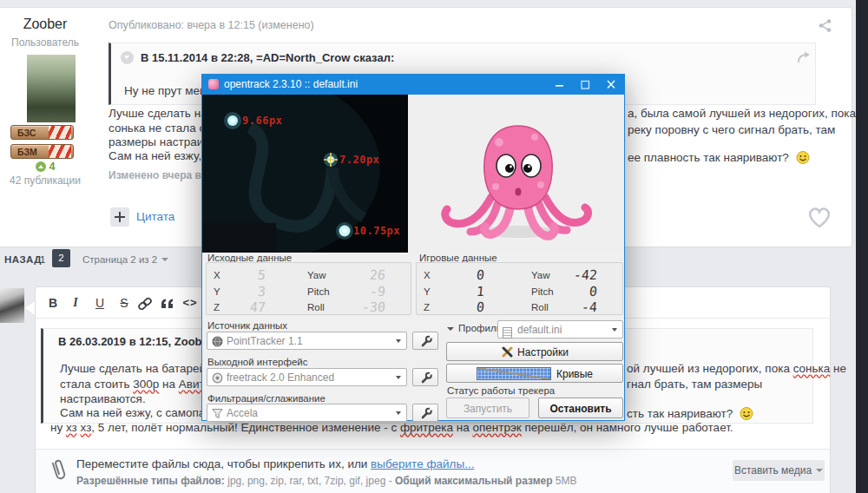  What do you see at coordinates (267, 57) in the screenshot?
I see `quote-header: В 15.11.2014 в 22:28, =AD=North_Crow ска…` at bounding box center [267, 57].